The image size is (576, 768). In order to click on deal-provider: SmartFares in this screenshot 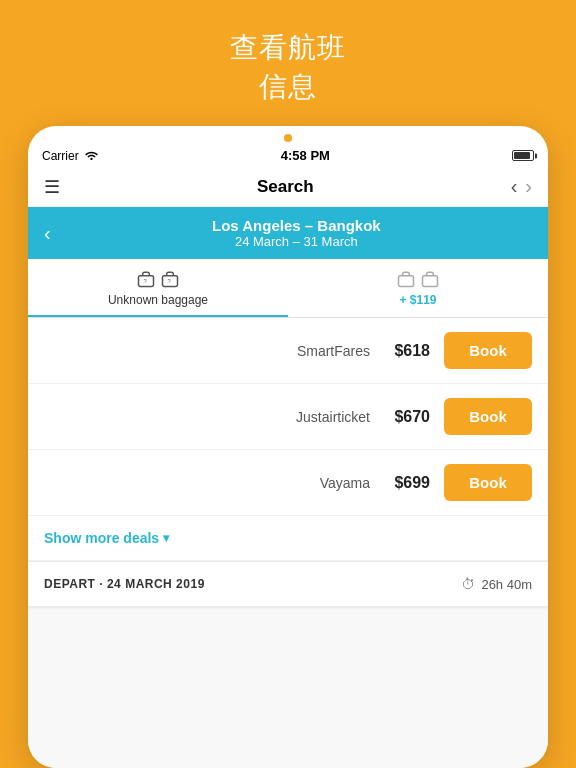, I will do `click(213, 351)`.